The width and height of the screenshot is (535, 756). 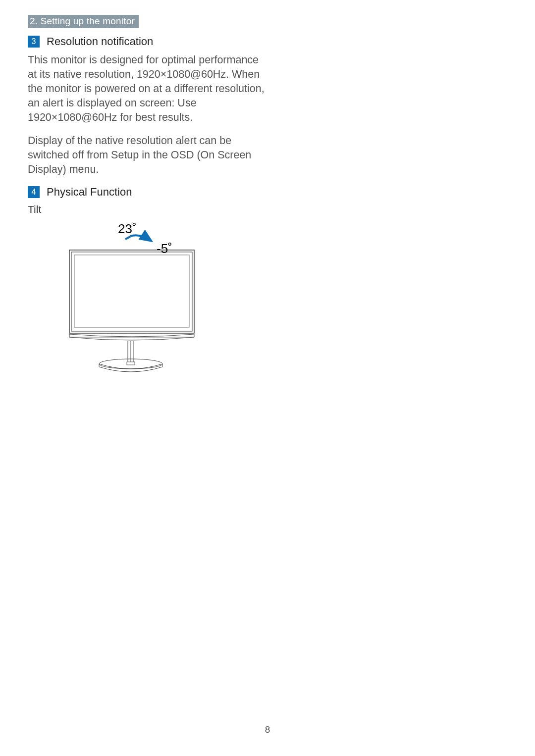 What do you see at coordinates (89, 192) in the screenshot?
I see `section-4-title: Physical Function` at bounding box center [89, 192].